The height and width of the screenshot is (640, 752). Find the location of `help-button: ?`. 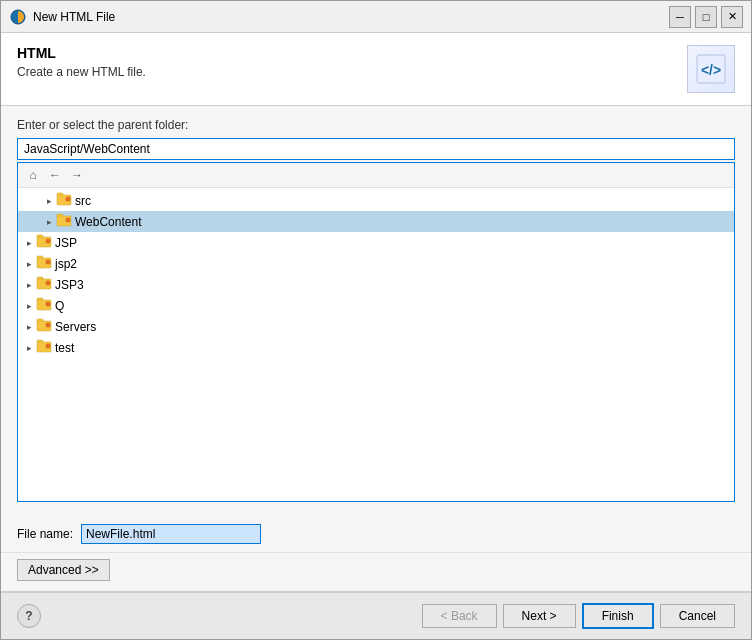

help-button: ? is located at coordinates (29, 616).